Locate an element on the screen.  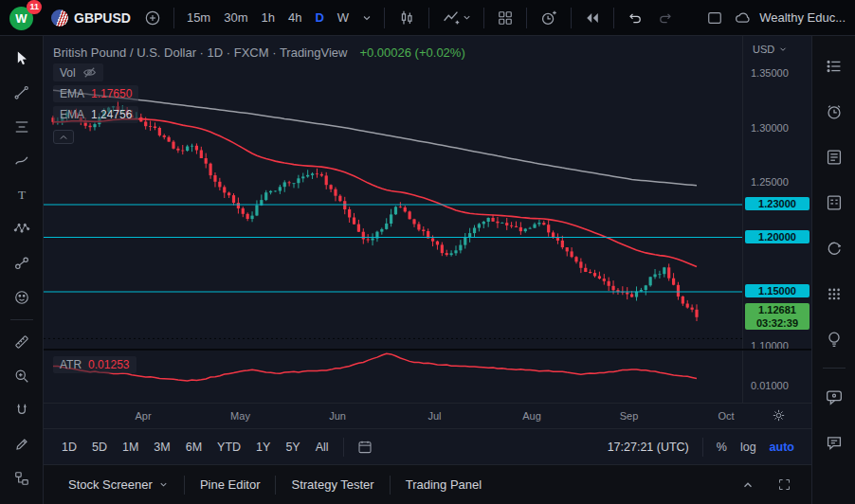
log-scale-button: log is located at coordinates (749, 447).